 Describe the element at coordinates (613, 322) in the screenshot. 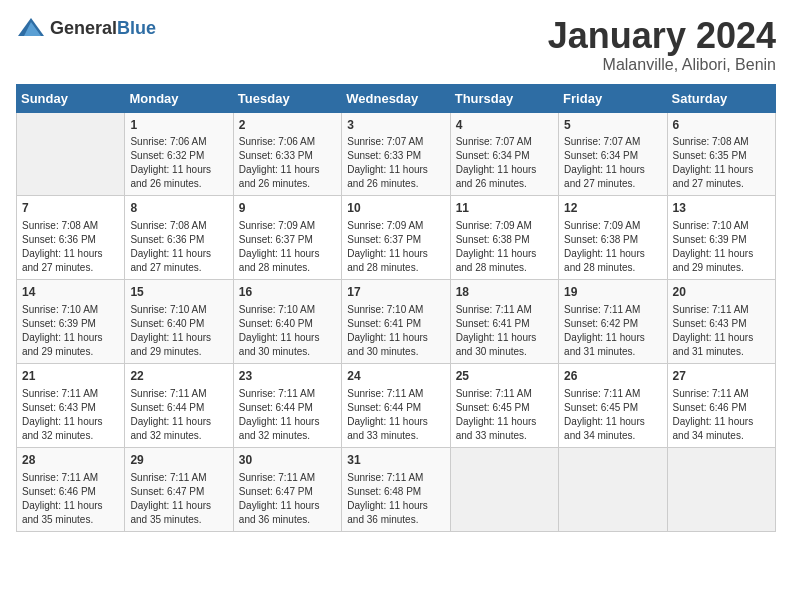

I see `calendar-day-cell: 19Sunrise: 7:11 AMSunset: 6:42 PMDayligh…` at that location.